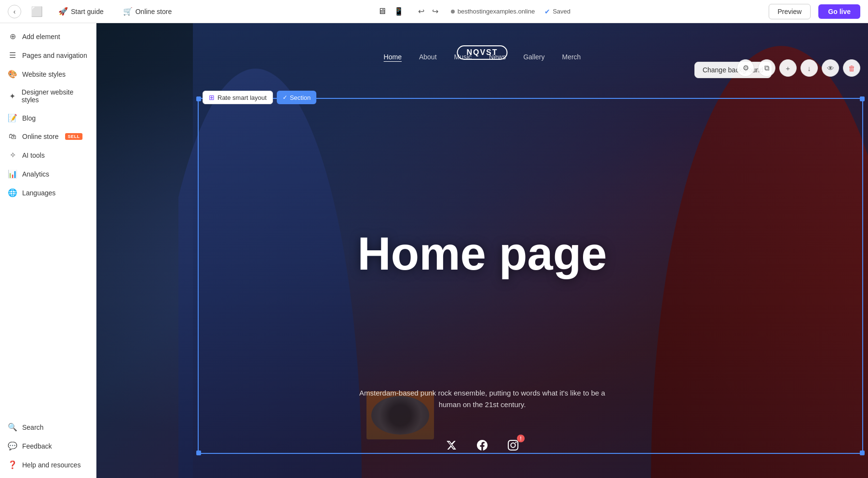 The height and width of the screenshot is (478, 868). What do you see at coordinates (13, 155) in the screenshot?
I see `ai-icon: ✧` at bounding box center [13, 155].